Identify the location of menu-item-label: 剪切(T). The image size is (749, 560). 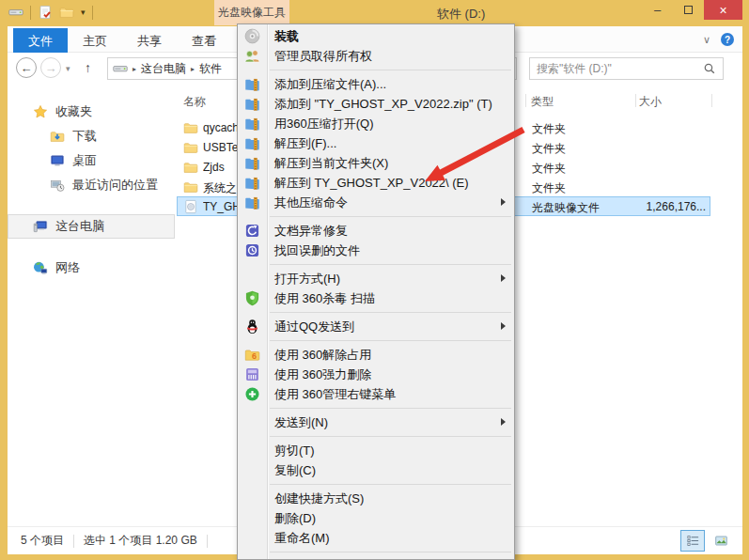
(295, 451).